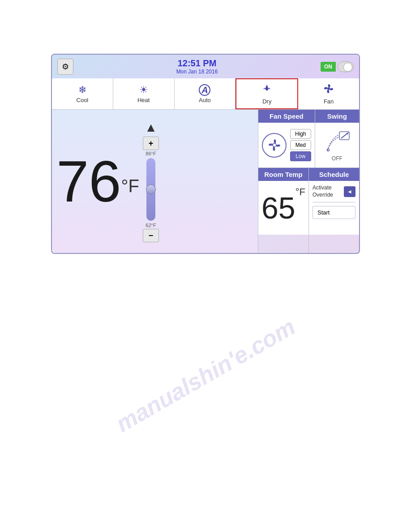 This screenshot has height=532, width=411. What do you see at coordinates (337, 139) in the screenshot?
I see `swing-section: Swing` at bounding box center [337, 139].